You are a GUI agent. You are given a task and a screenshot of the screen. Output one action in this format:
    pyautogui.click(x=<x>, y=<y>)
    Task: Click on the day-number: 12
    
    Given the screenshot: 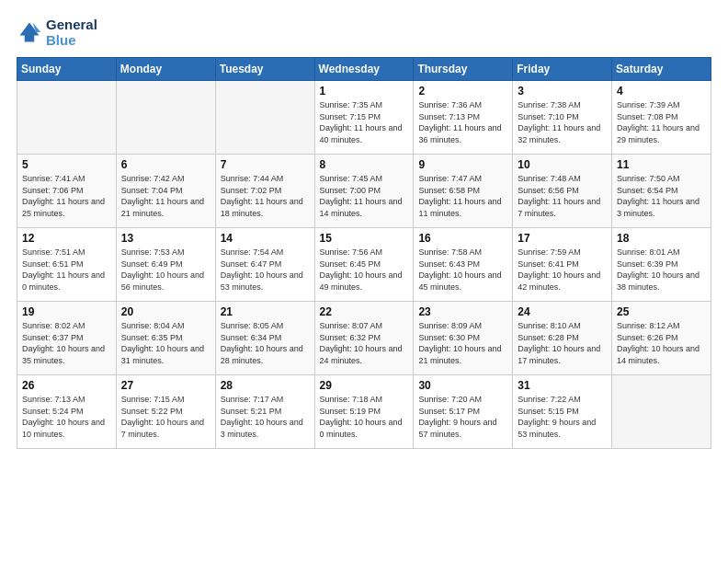 What is the action you would take?
    pyautogui.click(x=66, y=238)
    